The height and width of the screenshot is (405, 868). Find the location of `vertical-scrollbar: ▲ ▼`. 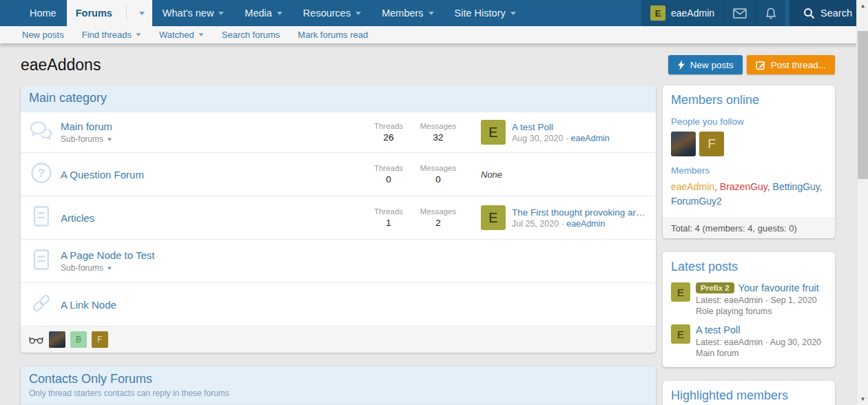

vertical-scrollbar: ▲ ▼ is located at coordinates (862, 202).